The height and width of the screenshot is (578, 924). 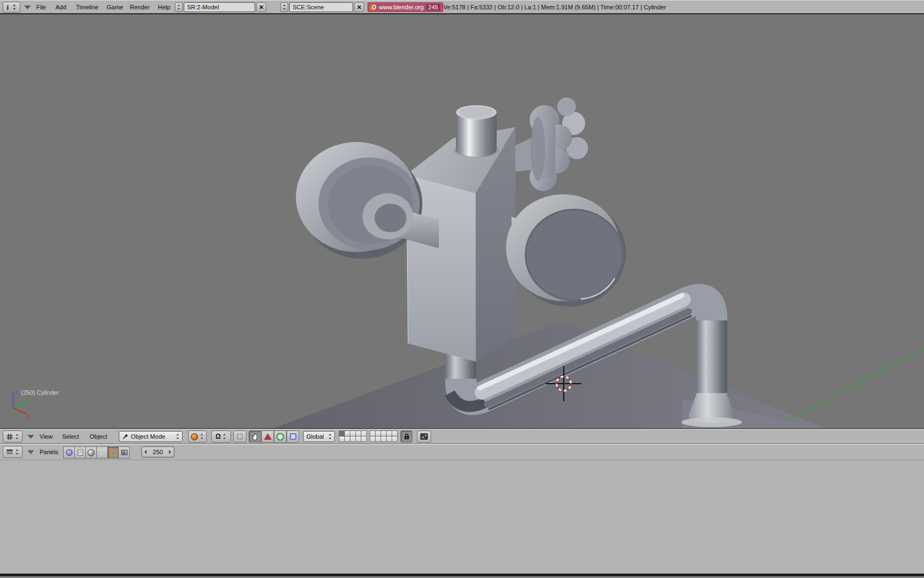 I want to click on scene-close-button: ✕, so click(x=359, y=7).